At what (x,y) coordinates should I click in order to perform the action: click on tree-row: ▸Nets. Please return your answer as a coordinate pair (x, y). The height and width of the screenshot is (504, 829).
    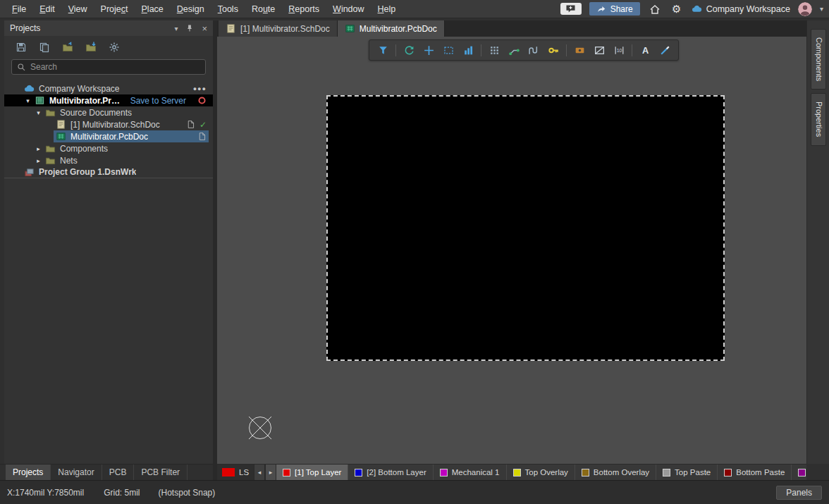
    Looking at the image, I should click on (109, 161).